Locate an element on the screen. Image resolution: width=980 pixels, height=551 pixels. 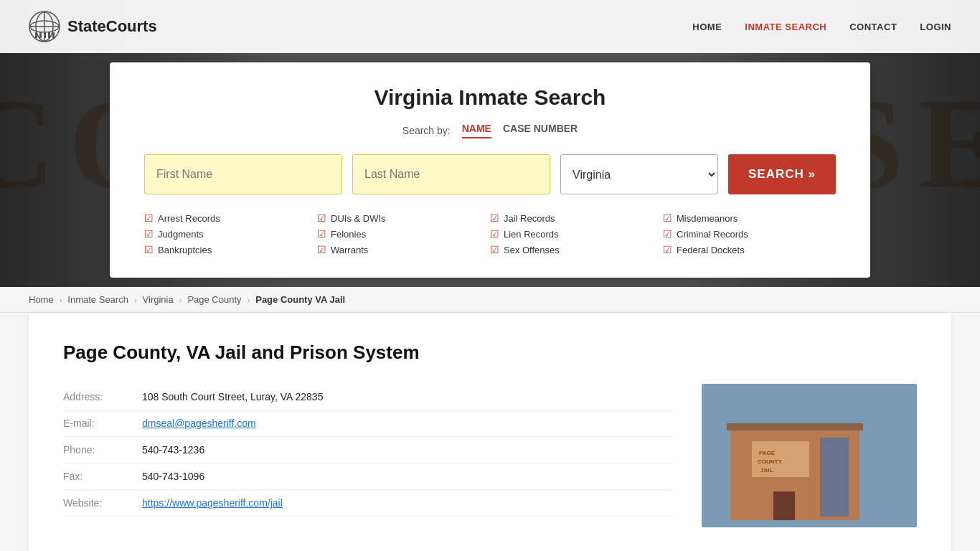
content-title: Page County, VA Jail and Prison System is located at coordinates (490, 353).